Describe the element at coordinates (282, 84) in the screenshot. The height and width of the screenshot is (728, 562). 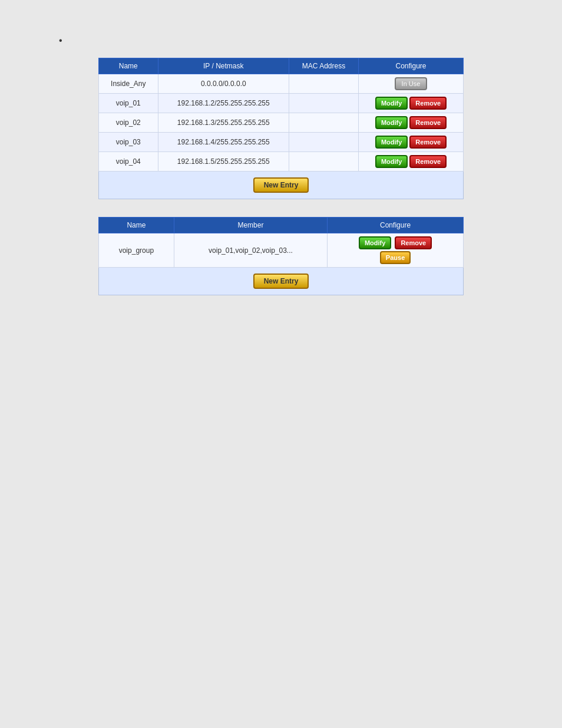
I see `table-row: Inside_Any 0.0.0.0/0.0.0.0 In Use` at that location.